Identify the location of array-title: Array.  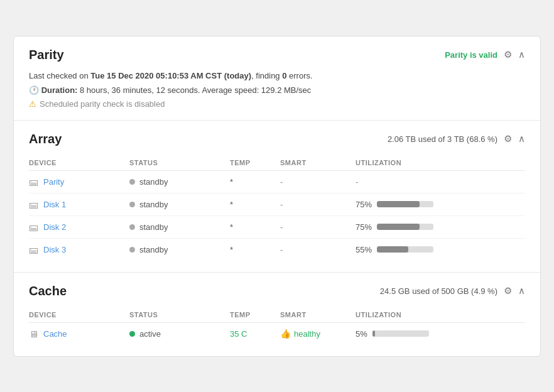
(45, 139).